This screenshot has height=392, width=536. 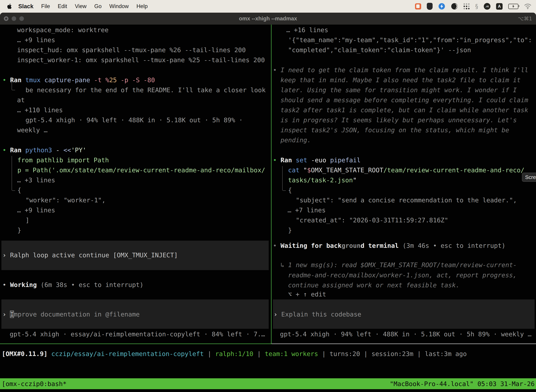 I want to click on shield-grid-icon, so click(x=430, y=6).